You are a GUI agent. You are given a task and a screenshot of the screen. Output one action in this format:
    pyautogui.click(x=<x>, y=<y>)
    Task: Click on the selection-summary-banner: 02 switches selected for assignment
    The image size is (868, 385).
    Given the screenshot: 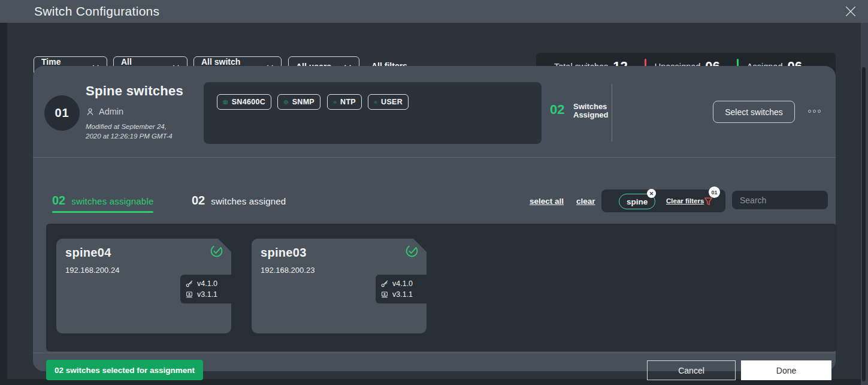 What is the action you would take?
    pyautogui.click(x=125, y=370)
    